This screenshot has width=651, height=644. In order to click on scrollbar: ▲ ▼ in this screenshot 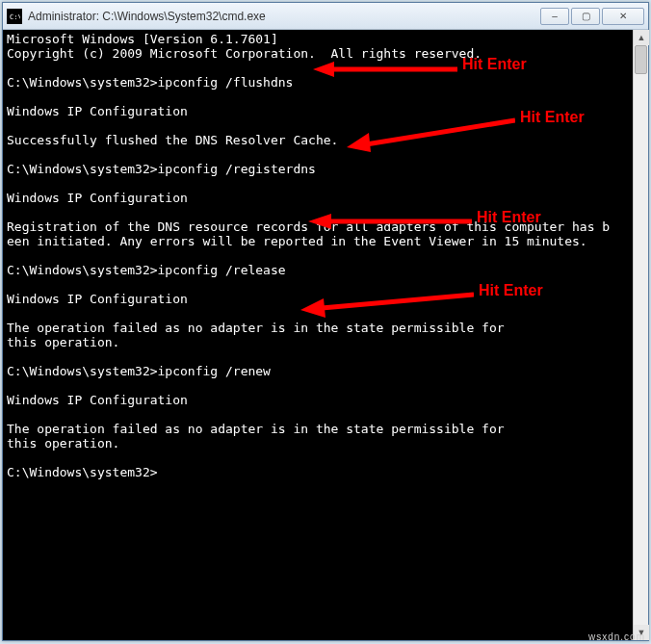, I will do `click(640, 335)`.